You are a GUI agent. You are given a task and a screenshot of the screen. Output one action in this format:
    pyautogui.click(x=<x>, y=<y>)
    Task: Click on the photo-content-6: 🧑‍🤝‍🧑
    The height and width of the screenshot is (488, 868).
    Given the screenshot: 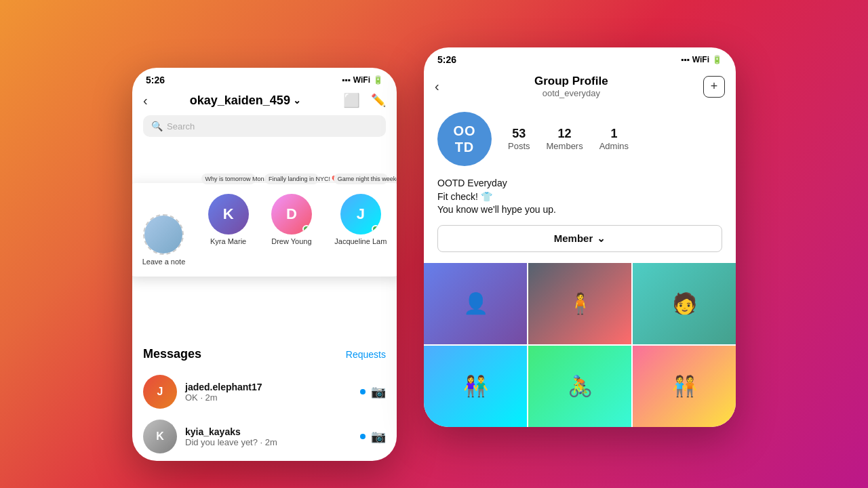 What is the action you would take?
    pyautogui.click(x=684, y=386)
    